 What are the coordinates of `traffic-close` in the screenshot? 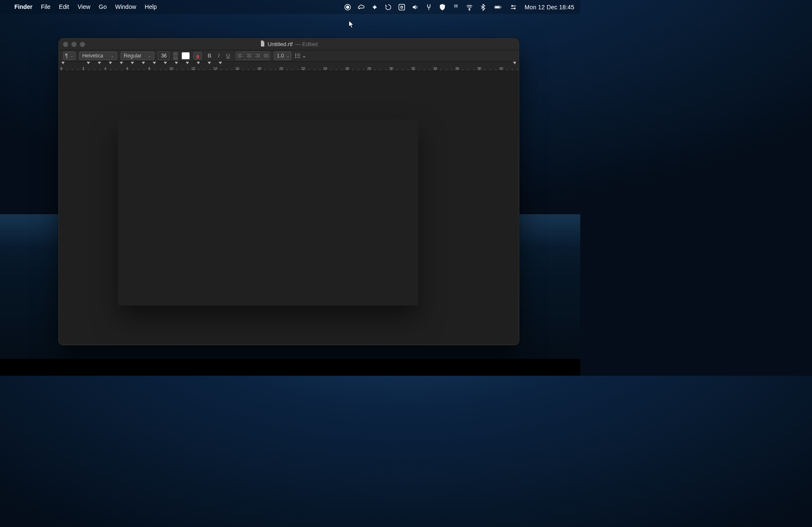 It's located at (66, 44).